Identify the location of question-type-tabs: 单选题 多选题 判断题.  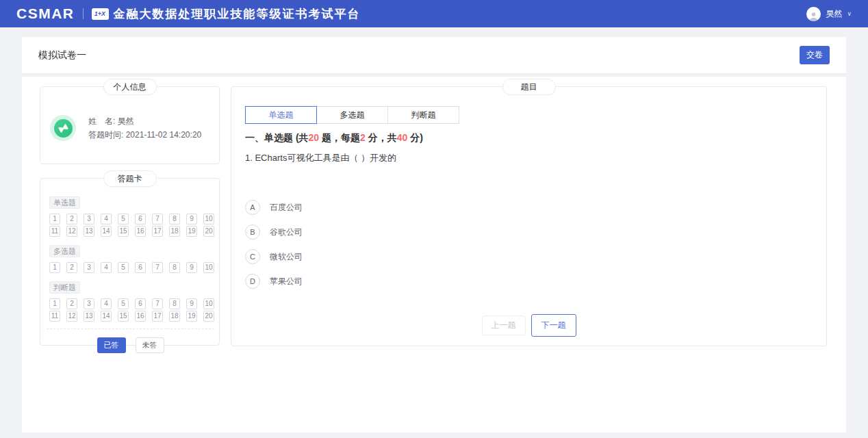
(528, 115).